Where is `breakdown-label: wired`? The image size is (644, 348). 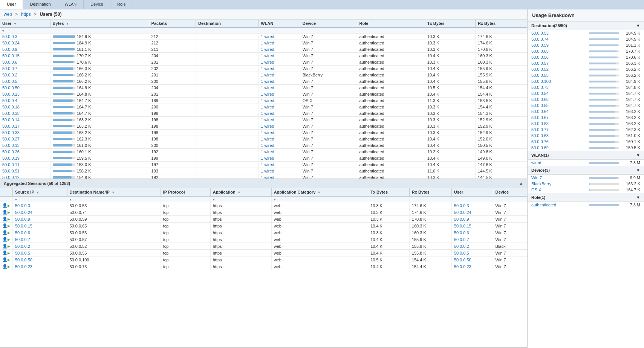 breakdown-label: wired is located at coordinates (559, 163).